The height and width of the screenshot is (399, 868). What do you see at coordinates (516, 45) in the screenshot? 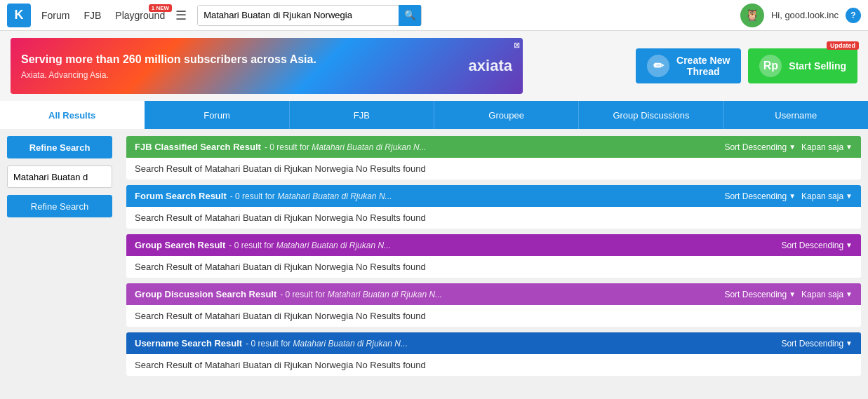
I see `ad-close-button: ⊠` at bounding box center [516, 45].